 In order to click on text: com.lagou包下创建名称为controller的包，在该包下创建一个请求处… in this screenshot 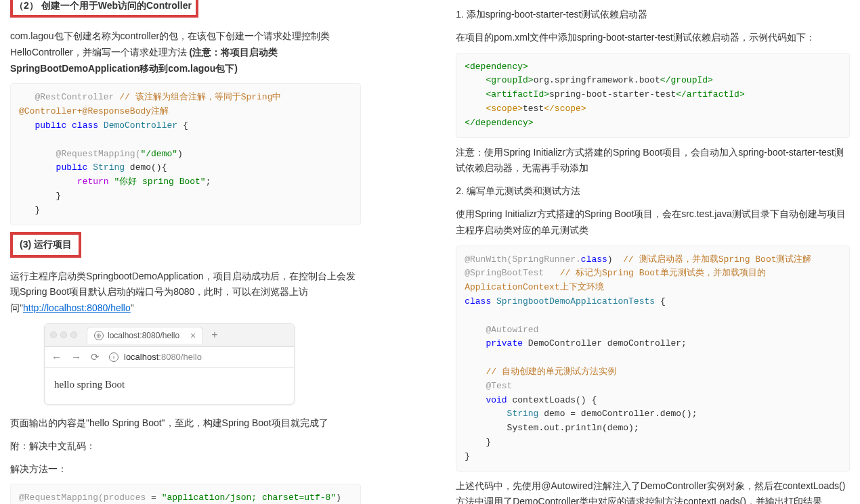, I will do `click(170, 44)`.